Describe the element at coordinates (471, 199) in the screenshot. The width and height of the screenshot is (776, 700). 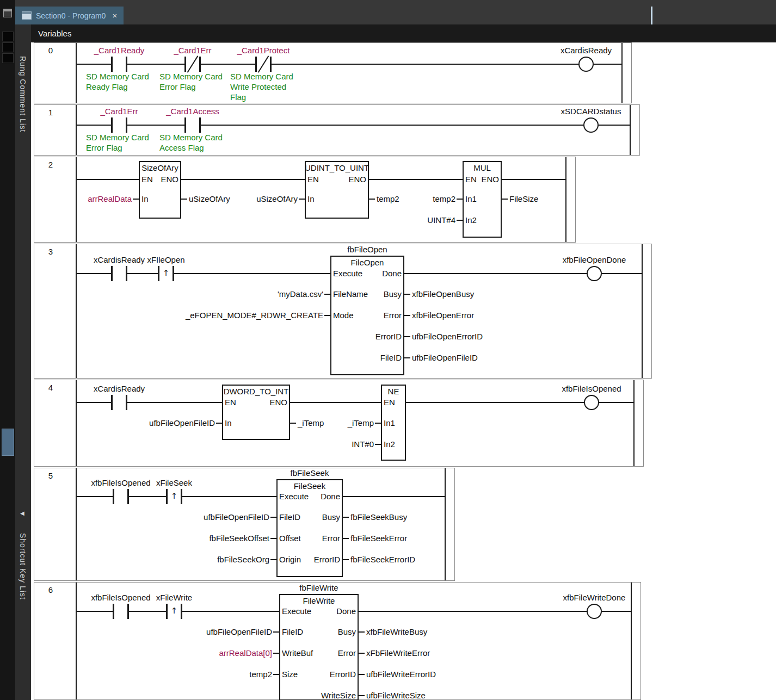
I see `fb-pin-label: In1` at that location.